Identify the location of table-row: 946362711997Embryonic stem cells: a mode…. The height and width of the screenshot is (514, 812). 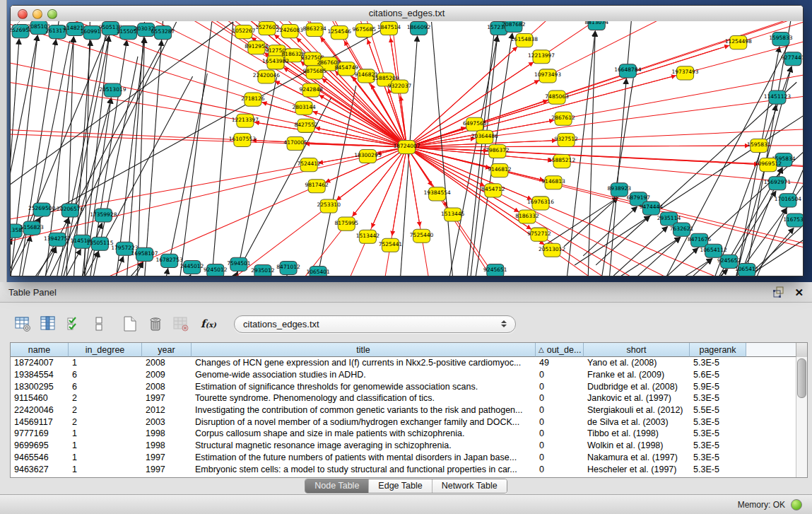
(404, 469).